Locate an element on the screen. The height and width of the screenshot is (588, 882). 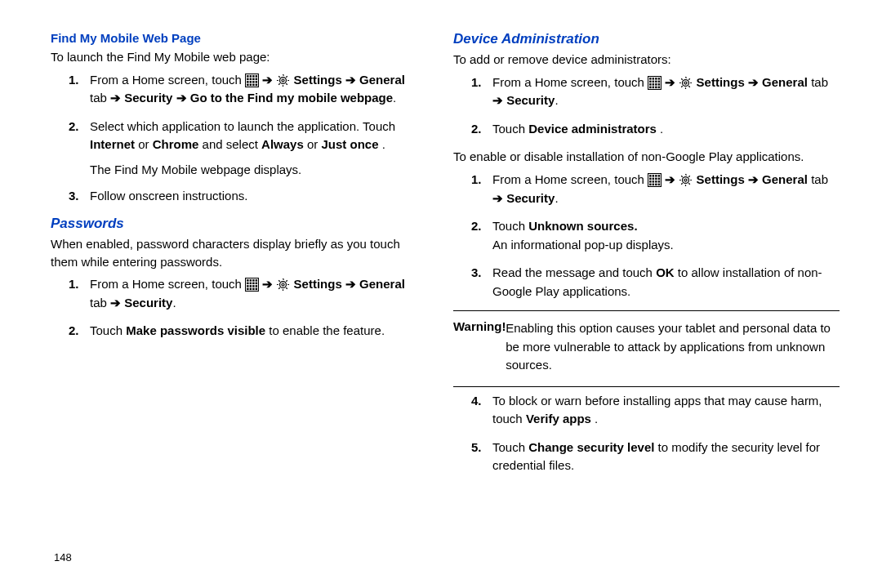
step-5: Touch Change security level to modify th… is located at coordinates (647, 457).